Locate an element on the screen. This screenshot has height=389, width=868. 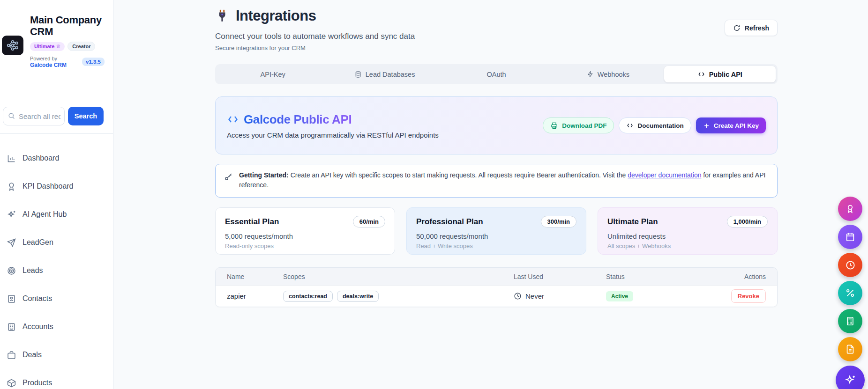
sidebar-nav: Dashboard KPI Dashboard AI Agent Hub Lea… is located at coordinates (56, 261).